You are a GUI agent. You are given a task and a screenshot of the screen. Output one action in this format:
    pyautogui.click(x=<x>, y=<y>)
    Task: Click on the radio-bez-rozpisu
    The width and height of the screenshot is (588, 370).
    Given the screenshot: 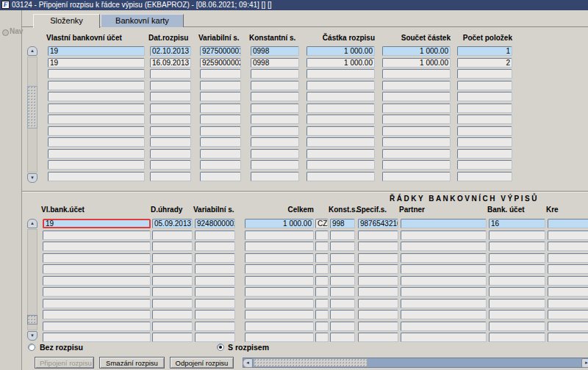 What is the action you would take?
    pyautogui.click(x=32, y=347)
    